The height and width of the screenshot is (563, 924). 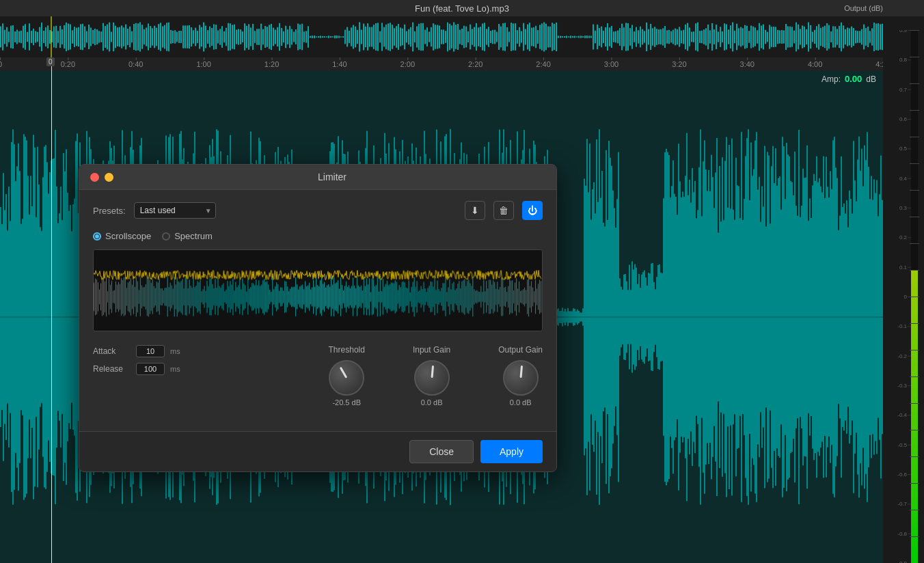 What do you see at coordinates (511, 452) in the screenshot?
I see `apply-button: Apply` at bounding box center [511, 452].